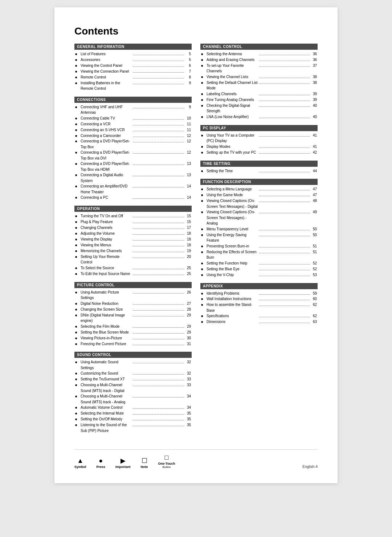  I want to click on toc-entry-text: DNIe (Digital Natural Image engine), so click(106, 318).